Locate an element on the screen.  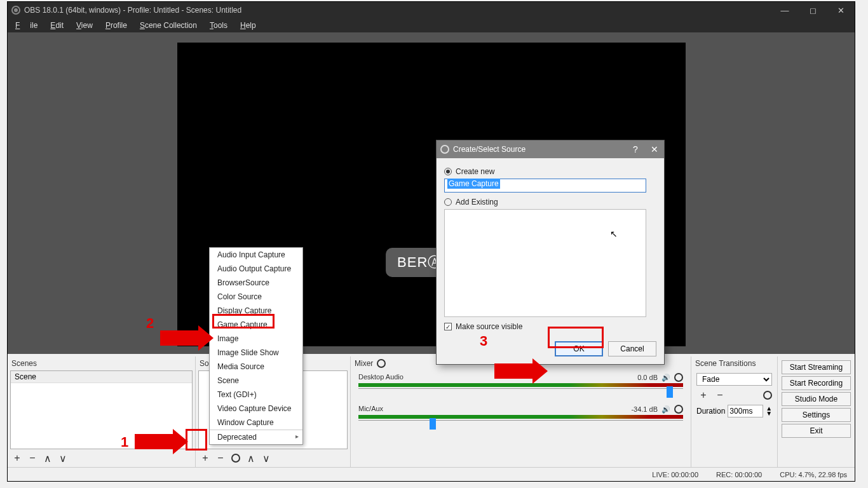
create-new-label: Create new is located at coordinates (475, 172).